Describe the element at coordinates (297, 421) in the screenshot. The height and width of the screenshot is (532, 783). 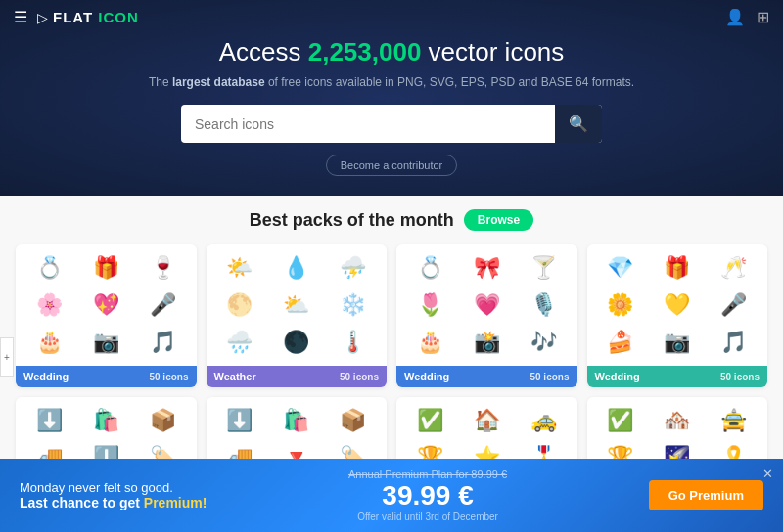
I see `pack-icon: 🛍️` at that location.